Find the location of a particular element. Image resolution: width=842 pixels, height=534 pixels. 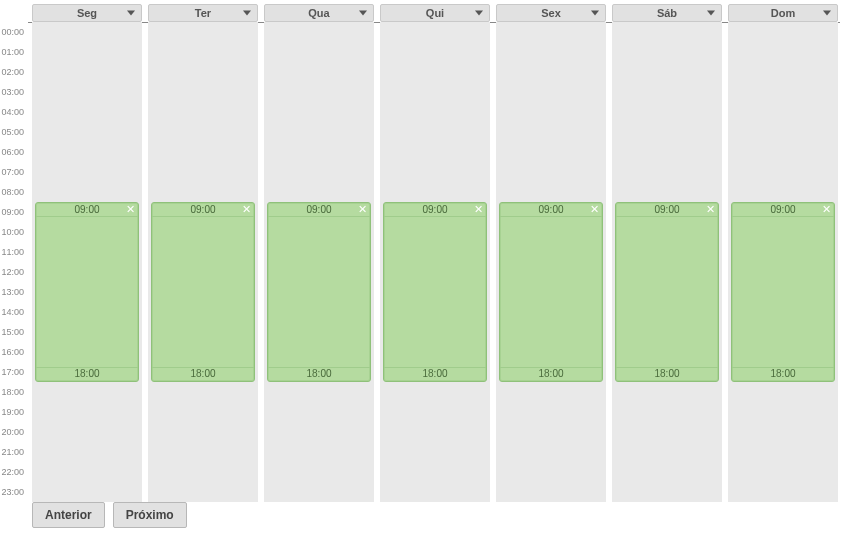

hour-label: 09:00 is located at coordinates (14, 212).